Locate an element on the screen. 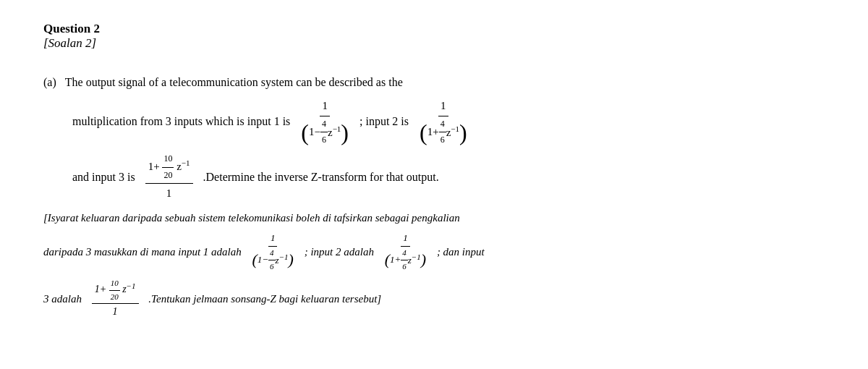 The image size is (868, 369). italic-input3-num: 1+ 10 20 z−1 is located at coordinates (116, 291).